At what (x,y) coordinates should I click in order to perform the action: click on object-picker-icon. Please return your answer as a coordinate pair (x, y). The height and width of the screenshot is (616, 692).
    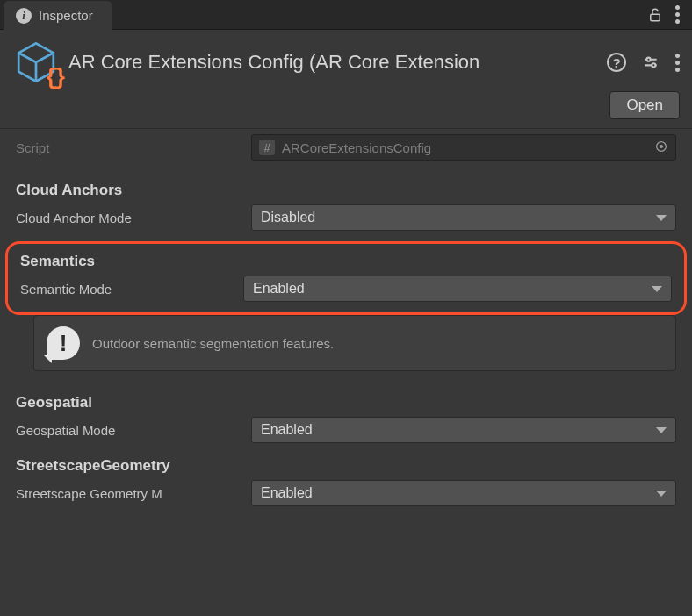
    Looking at the image, I should click on (661, 147).